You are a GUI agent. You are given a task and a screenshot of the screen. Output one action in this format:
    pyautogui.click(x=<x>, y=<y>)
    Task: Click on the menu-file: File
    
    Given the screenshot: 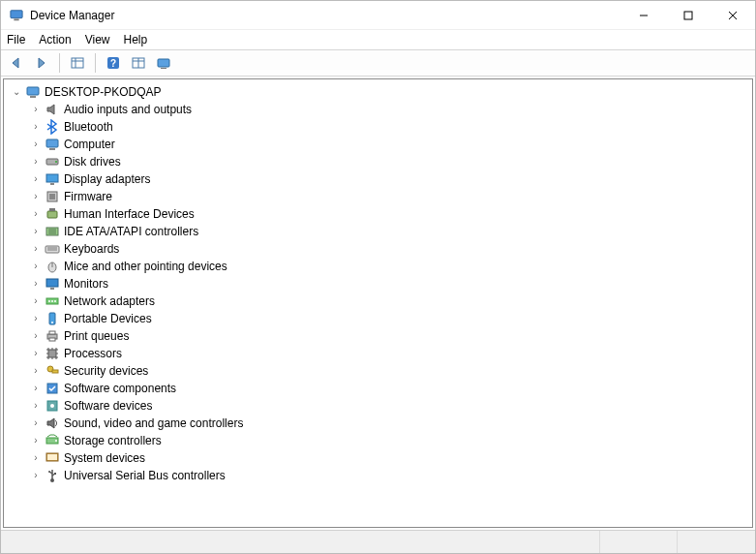 What is the action you would take?
    pyautogui.click(x=15, y=40)
    